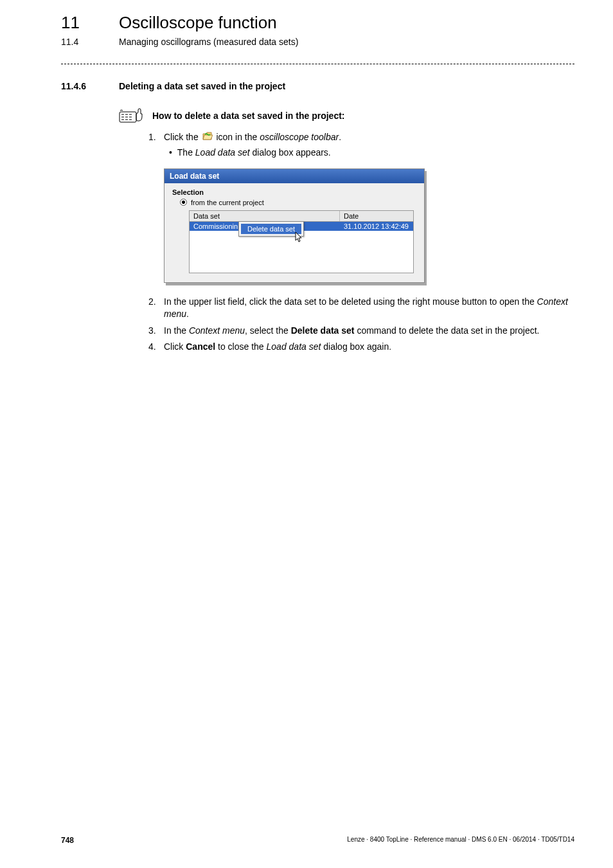  I want to click on cell-dataset-text: Commissionin, so click(216, 226).